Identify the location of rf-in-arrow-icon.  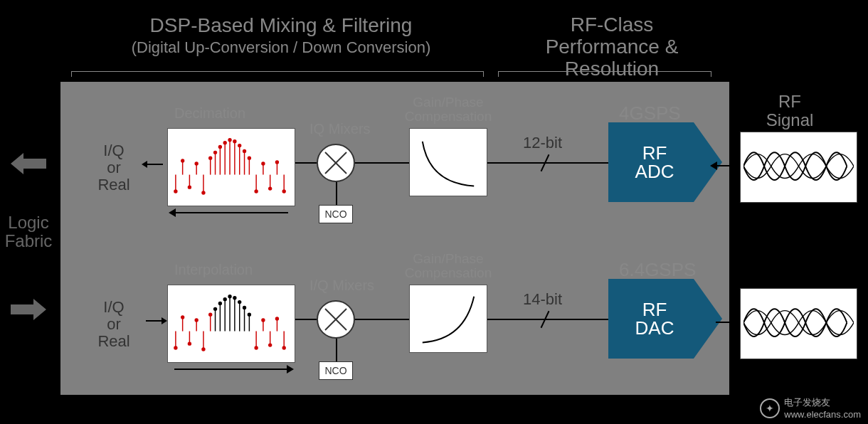
(727, 166).